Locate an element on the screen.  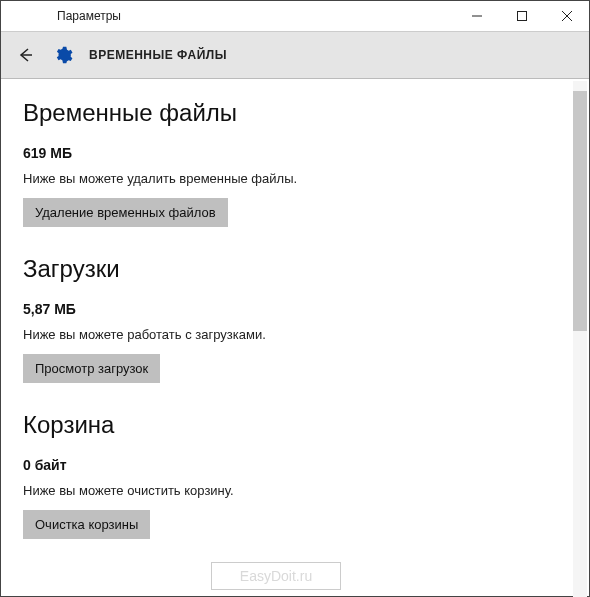
page-title: ВРЕМЕННЫЕ ФАЙЛЫ is located at coordinates (158, 55).